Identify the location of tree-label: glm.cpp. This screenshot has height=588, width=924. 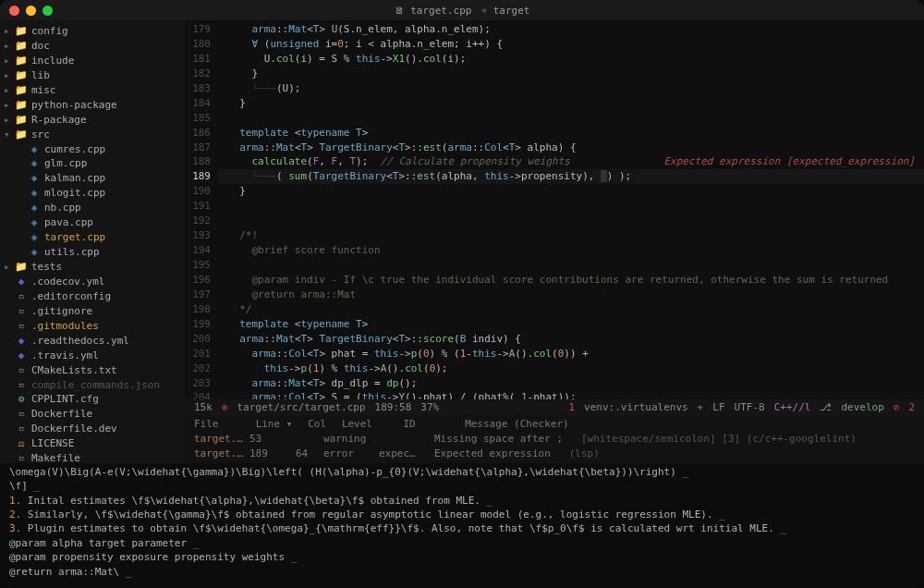
(66, 164).